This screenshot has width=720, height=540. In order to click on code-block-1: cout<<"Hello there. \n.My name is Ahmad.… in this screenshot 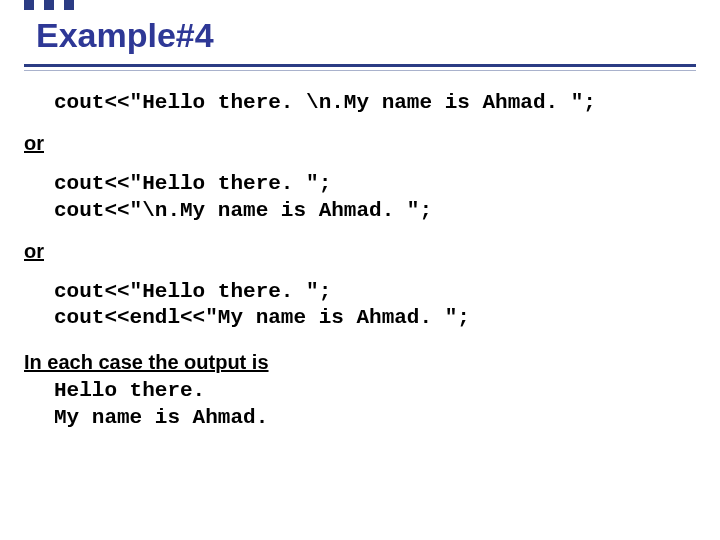, I will do `click(375, 103)`.